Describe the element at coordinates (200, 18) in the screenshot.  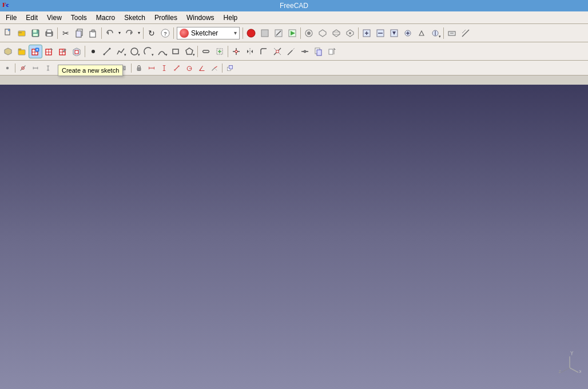
I see `menu-windows: Windows` at that location.